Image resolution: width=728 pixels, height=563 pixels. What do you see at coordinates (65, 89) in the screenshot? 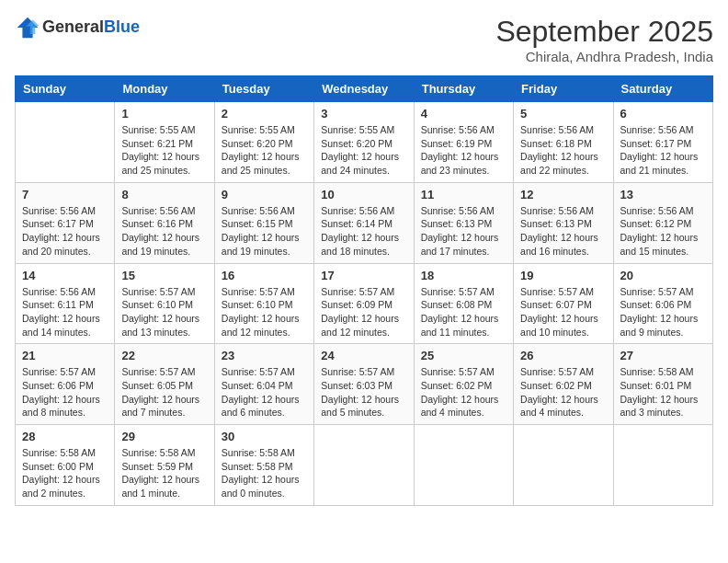
I see `col-sunday: Sunday` at bounding box center [65, 89].